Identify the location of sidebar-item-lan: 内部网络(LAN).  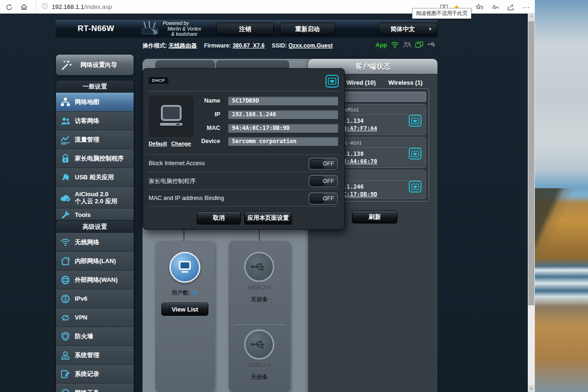
(95, 261).